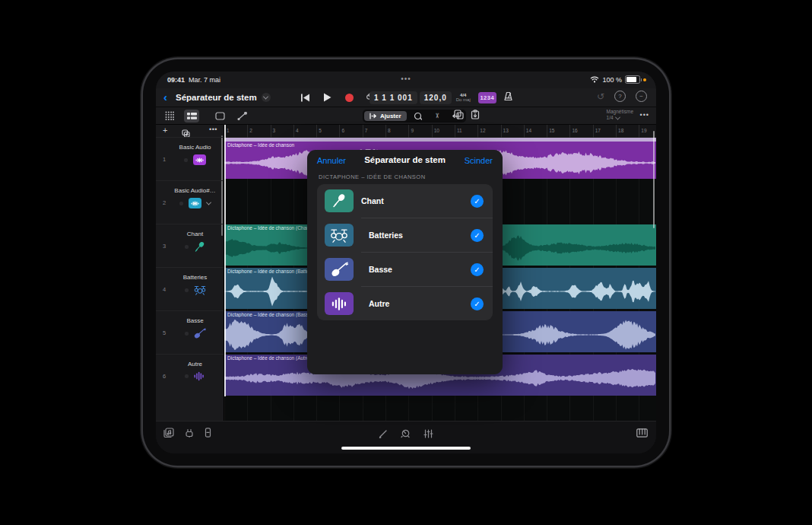 Image resolution: width=812 pixels, height=525 pixels. I want to click on status-indicators: 100 %, so click(618, 79).